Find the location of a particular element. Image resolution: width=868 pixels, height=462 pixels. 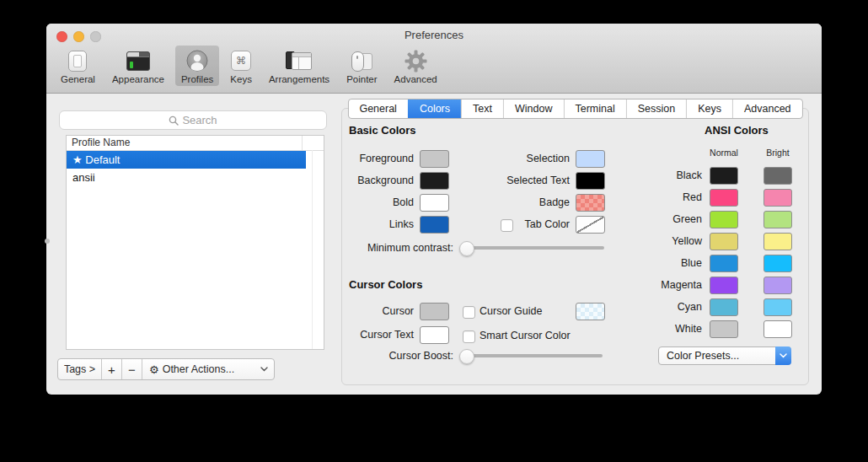

toolbar-item-label: Pointer is located at coordinates (362, 79).